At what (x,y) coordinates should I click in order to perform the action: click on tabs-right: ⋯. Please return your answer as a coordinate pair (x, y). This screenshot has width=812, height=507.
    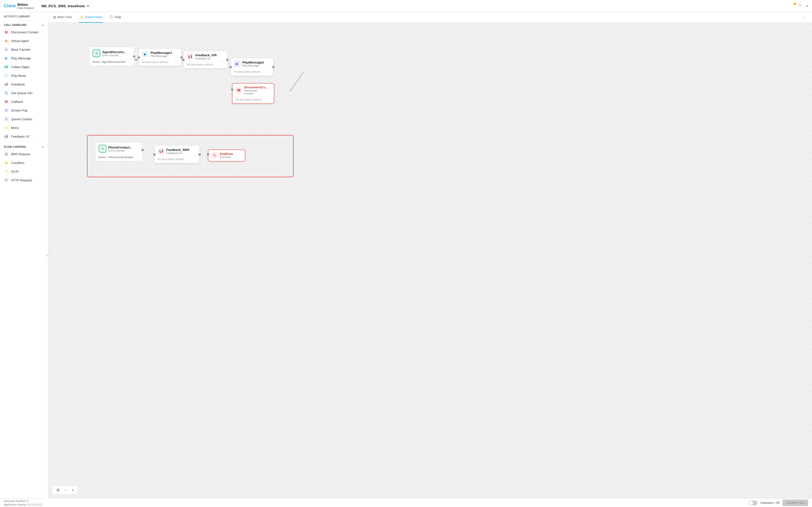
    Looking at the image, I should click on (804, 17).